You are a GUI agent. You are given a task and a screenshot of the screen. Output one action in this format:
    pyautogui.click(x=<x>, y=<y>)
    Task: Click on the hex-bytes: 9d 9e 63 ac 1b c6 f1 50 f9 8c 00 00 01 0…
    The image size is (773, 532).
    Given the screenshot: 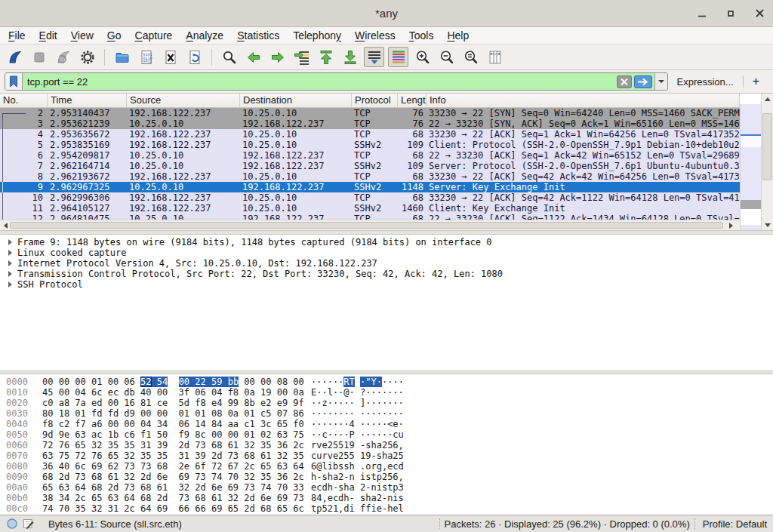 What is the action you would take?
    pyautogui.click(x=177, y=435)
    